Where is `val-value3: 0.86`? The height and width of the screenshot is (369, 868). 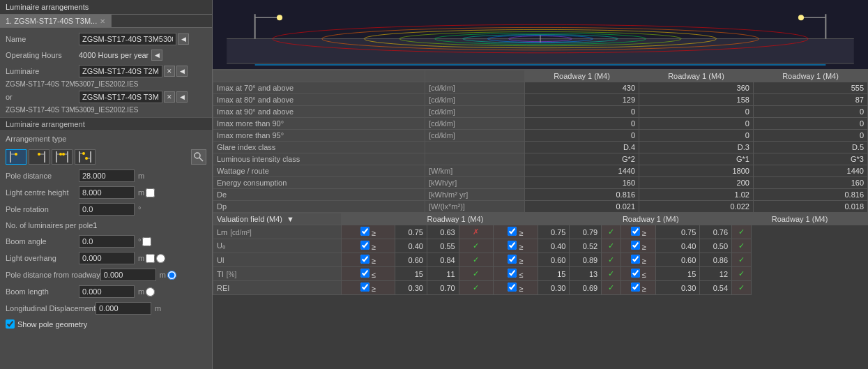
val-value3: 0.86 is located at coordinates (716, 260).